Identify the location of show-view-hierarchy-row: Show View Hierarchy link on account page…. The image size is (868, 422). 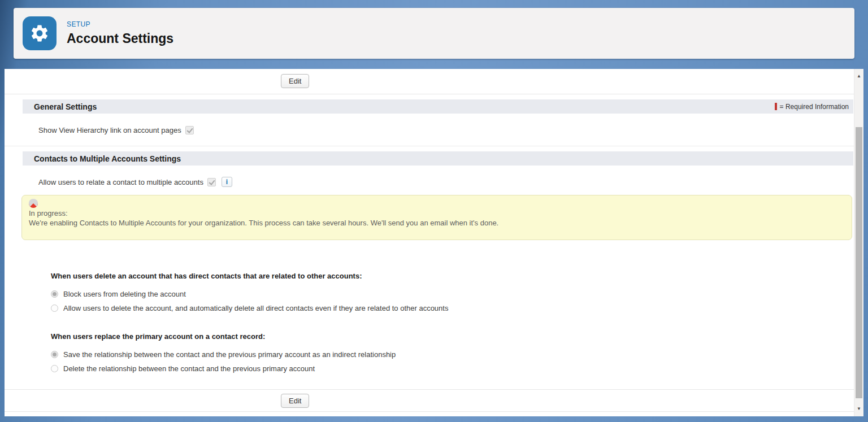
(446, 130).